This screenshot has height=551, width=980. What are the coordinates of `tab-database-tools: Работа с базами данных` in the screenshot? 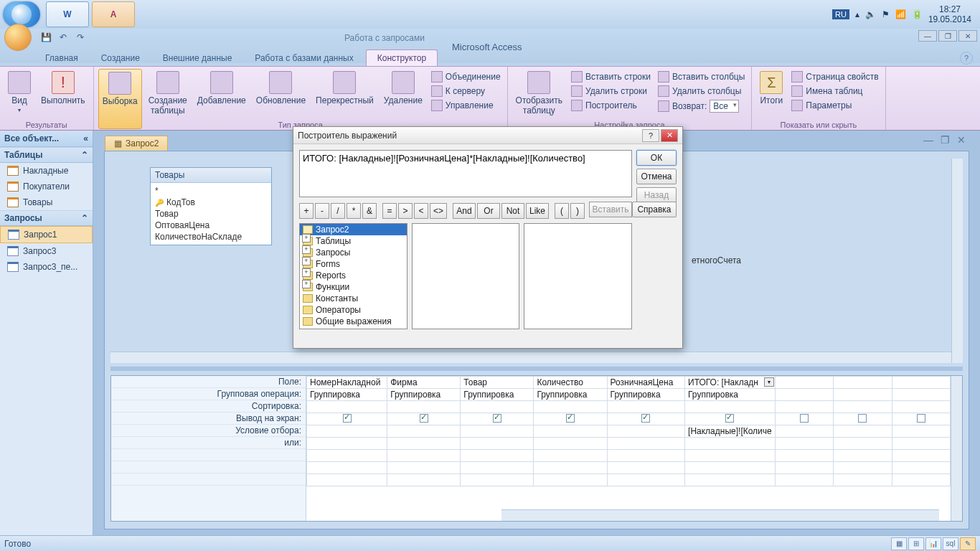 It's located at (304, 58).